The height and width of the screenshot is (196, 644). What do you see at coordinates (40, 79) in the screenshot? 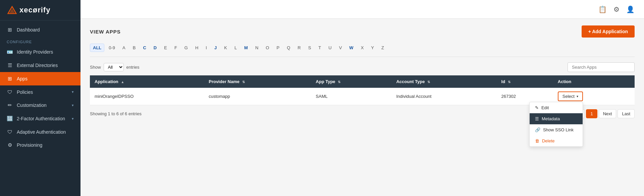
I see `sidebar-item-apps: ⊞ Apps` at bounding box center [40, 79].